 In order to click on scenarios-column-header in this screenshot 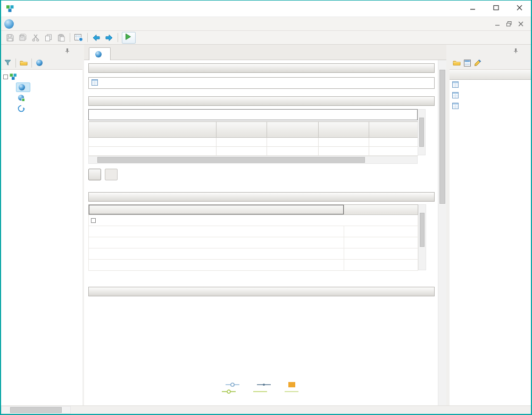, I will do `click(491, 74)`.